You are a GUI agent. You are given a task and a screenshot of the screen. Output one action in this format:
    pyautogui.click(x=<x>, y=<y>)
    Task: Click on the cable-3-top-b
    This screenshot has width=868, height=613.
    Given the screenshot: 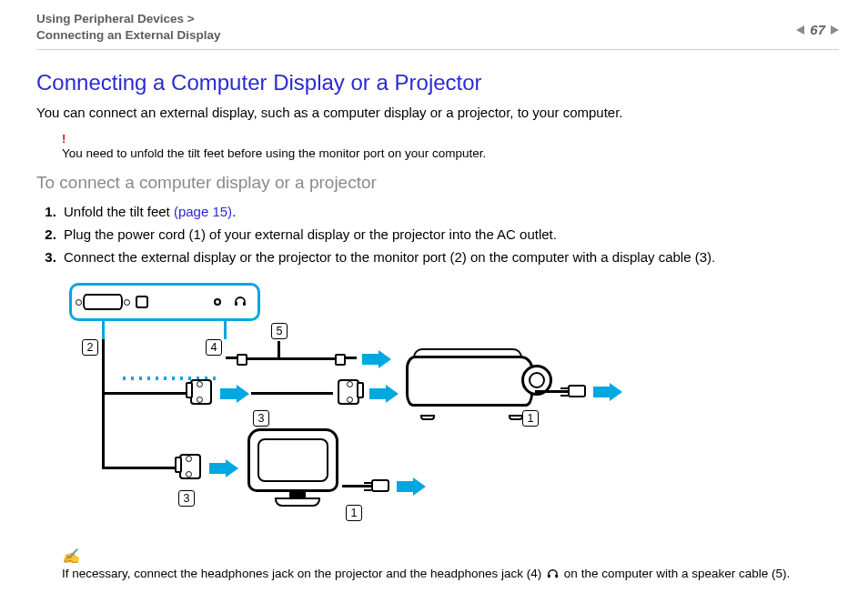 What is the action you would take?
    pyautogui.click(x=292, y=393)
    